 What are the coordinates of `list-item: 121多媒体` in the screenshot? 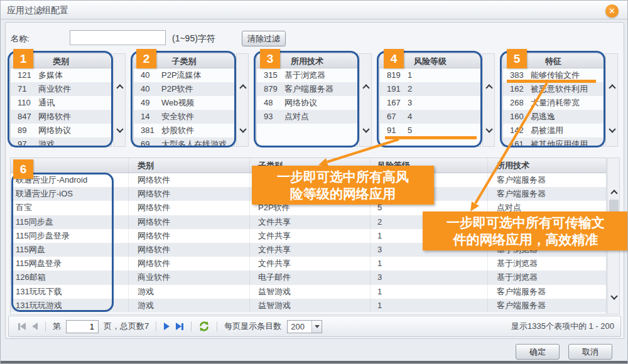 It's located at (61, 75).